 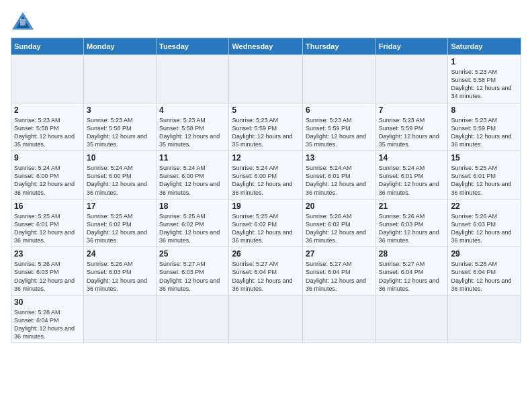 I want to click on day-number: 19, so click(x=266, y=206).